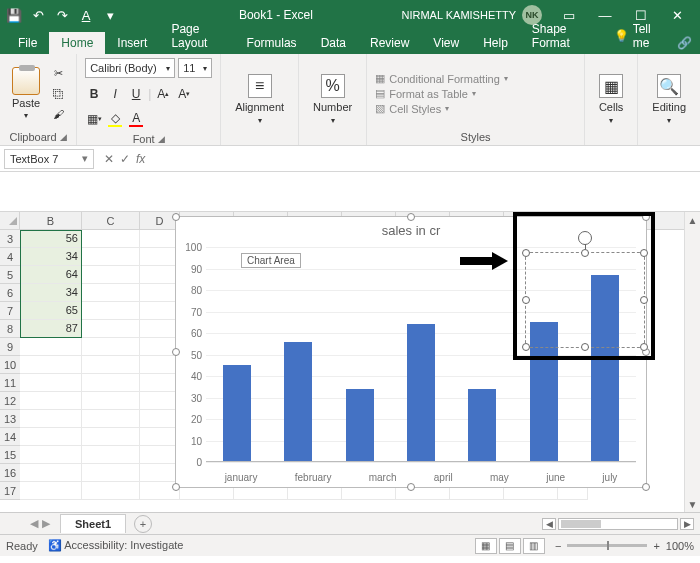  Describe the element at coordinates (196, 36) in the screenshot. I see `tab-page-layout: Page Layout` at that location.